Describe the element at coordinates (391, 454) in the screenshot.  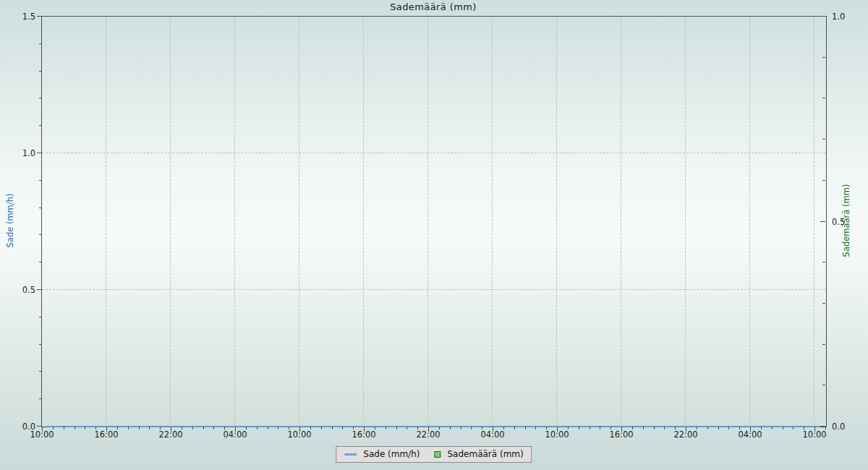
I see `legend-label-sade: Sade (mm/h)` at that location.